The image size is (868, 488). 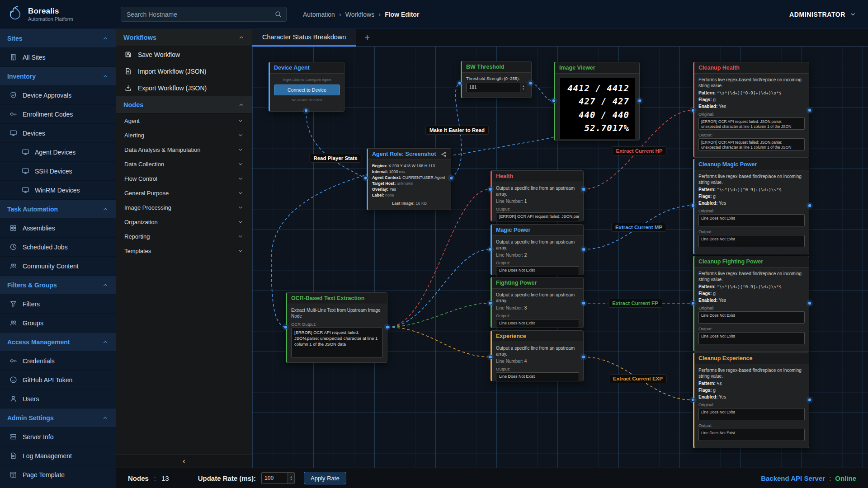 I want to click on node-cleanup-experience: Cleanup Experience Performs live regex-b…, so click(x=751, y=400).